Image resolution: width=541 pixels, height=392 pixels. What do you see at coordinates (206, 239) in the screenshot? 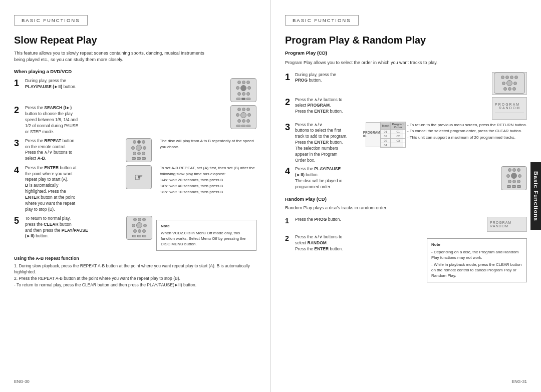
I see `note-text: When VCD2.0 is in Menu Off mode only, th…` at bounding box center [206, 239].